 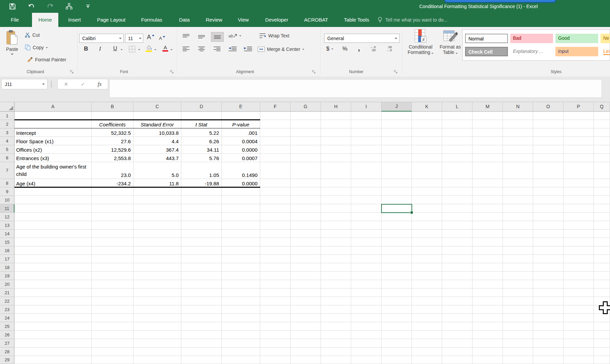 I want to click on cell-D22, so click(x=202, y=301).